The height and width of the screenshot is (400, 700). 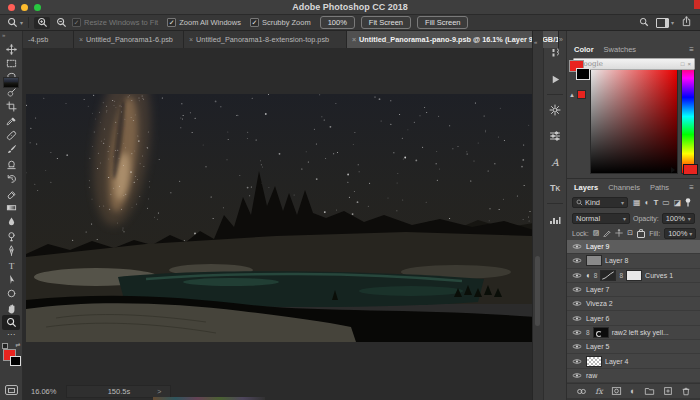 I want to click on panel-collapse-icon: «, so click(x=536, y=42).